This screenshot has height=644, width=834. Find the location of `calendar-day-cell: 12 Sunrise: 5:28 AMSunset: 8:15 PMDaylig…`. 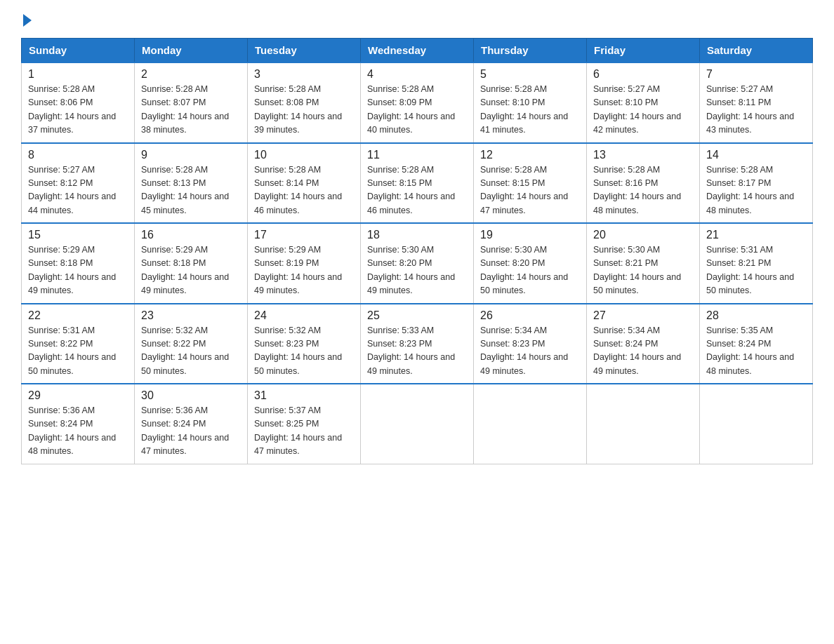

calendar-day-cell: 12 Sunrise: 5:28 AMSunset: 8:15 PMDaylig… is located at coordinates (531, 184).